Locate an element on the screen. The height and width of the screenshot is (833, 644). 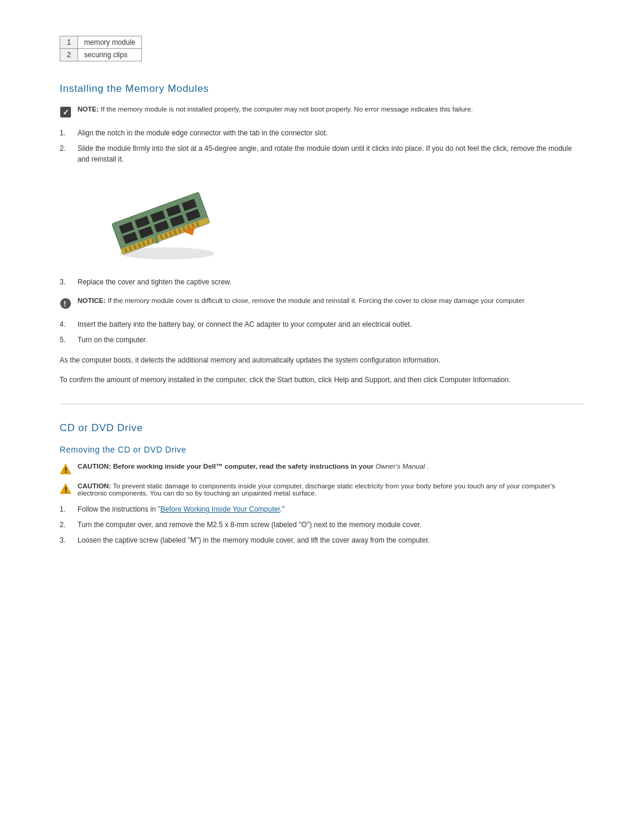
caution-icon-2: ! is located at coordinates (66, 489).